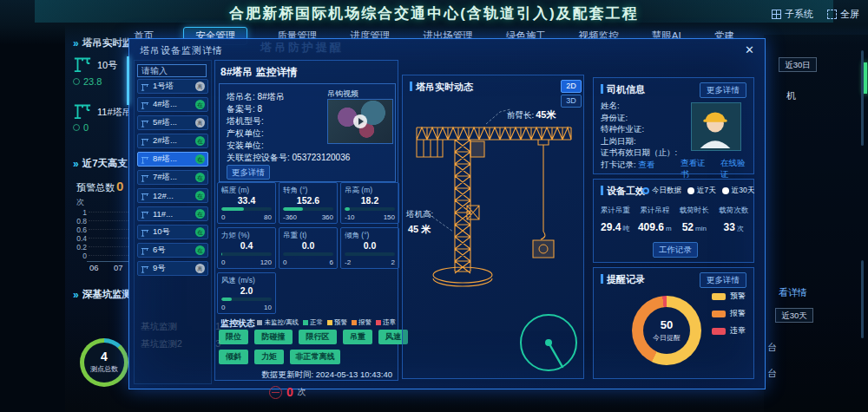 This screenshot has width=868, height=412. What do you see at coordinates (101, 239) in the screenshot?
I see `y-tick: 0.4` at bounding box center [101, 239].